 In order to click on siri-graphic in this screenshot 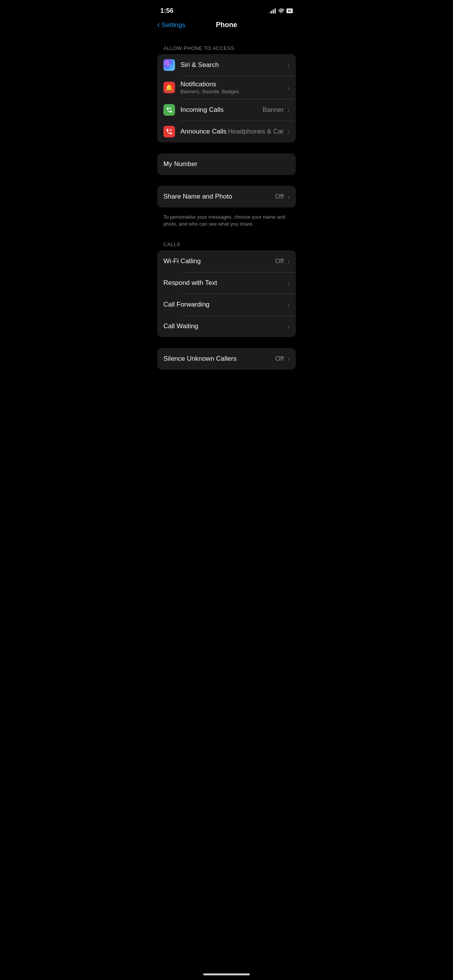, I will do `click(169, 65)`.